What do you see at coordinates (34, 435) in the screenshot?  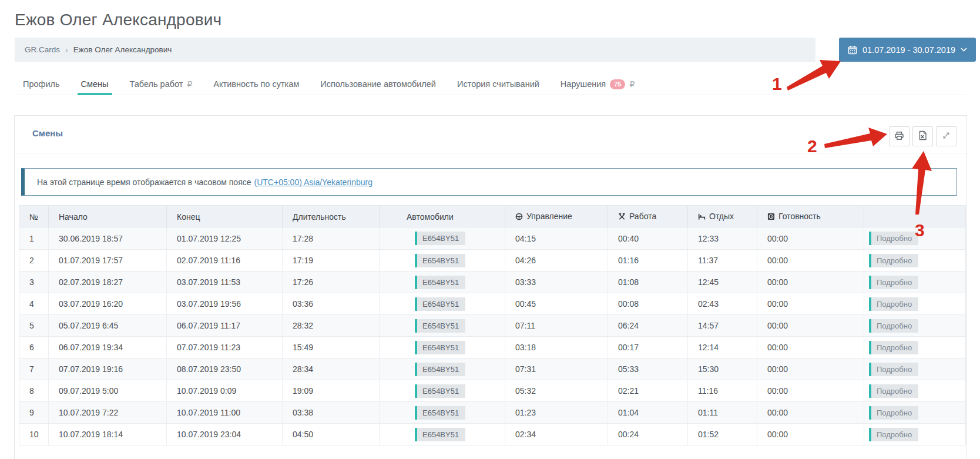 I see `row-number: 10` at bounding box center [34, 435].